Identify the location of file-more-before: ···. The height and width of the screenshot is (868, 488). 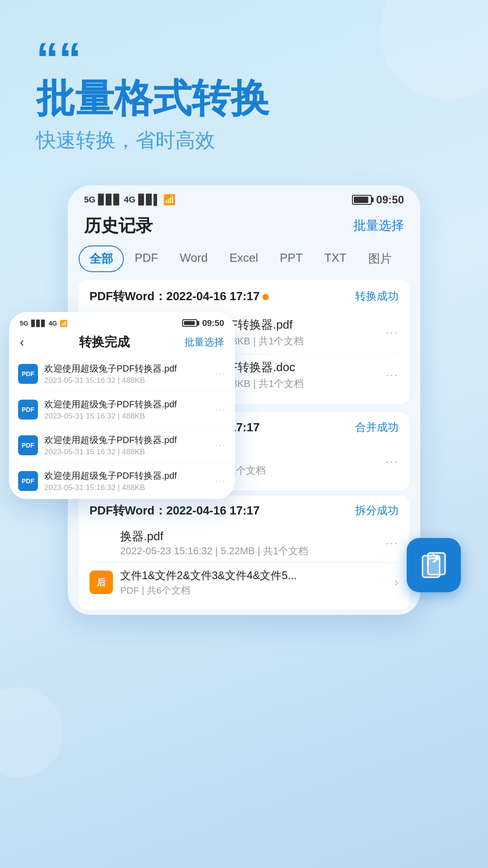
(392, 332).